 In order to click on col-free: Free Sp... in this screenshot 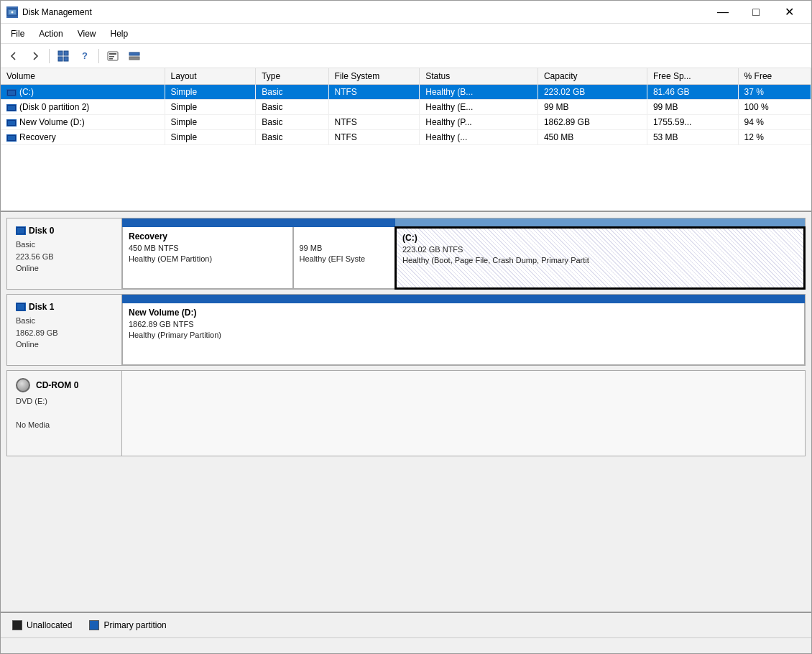, I will do `click(693, 76)`.